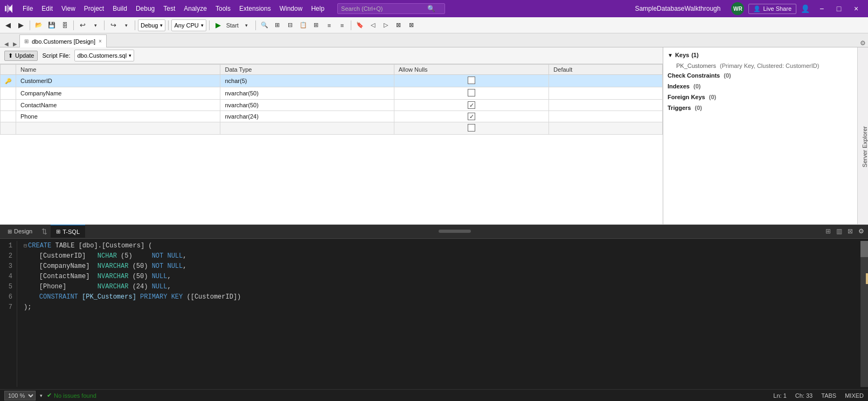 The image size is (868, 401). Describe the element at coordinates (63, 41) in the screenshot. I see `tab-design: ⊞ dbo.Customers [Design] ×` at that location.